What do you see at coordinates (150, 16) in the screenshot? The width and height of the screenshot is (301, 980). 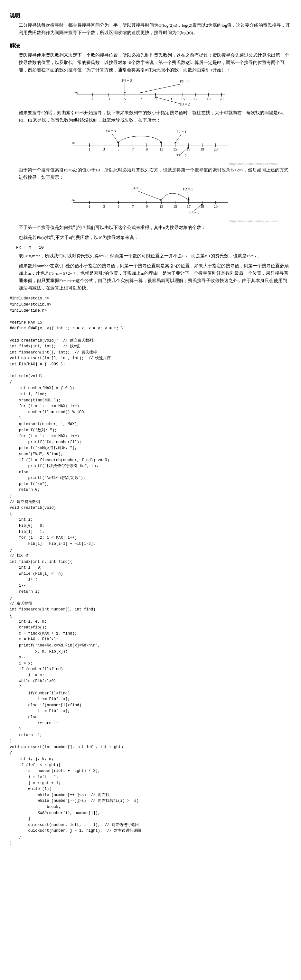 I see `section-heading-shuoming: 说明` at bounding box center [150, 16].